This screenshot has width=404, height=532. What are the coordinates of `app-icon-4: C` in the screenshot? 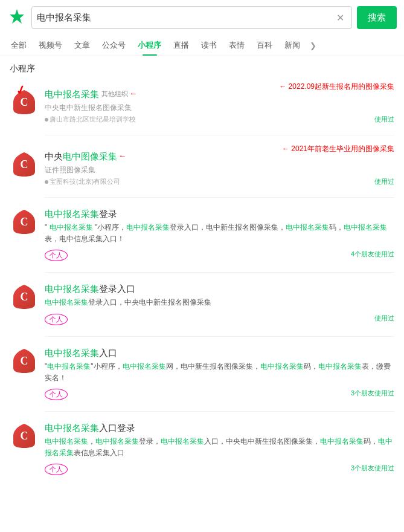 It's located at (24, 297).